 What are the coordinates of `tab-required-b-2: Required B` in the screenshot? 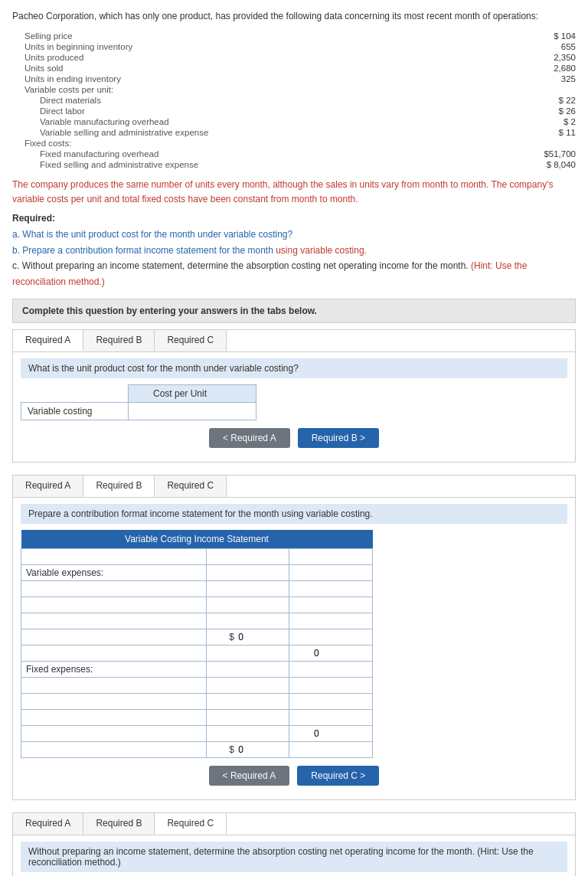 It's located at (119, 486).